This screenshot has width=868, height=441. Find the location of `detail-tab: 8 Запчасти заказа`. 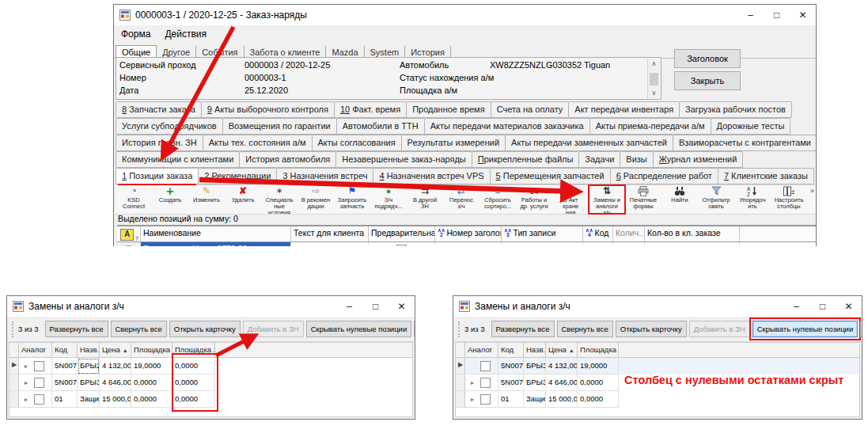

detail-tab: 8 Запчасти заказа is located at coordinates (158, 109).